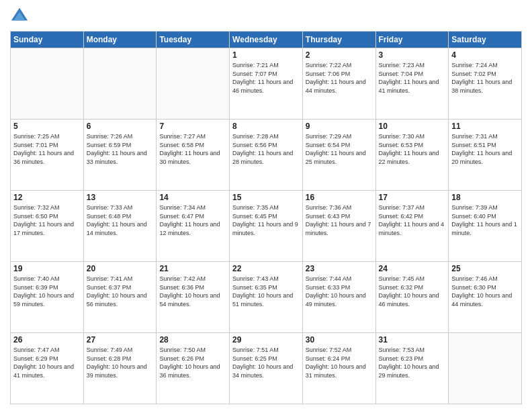 The image size is (532, 411). What do you see at coordinates (120, 149) in the screenshot?
I see `day-info: Sunrise: 7:26 AM Sunset: 6:59 PM Dayligh…` at bounding box center [120, 149].